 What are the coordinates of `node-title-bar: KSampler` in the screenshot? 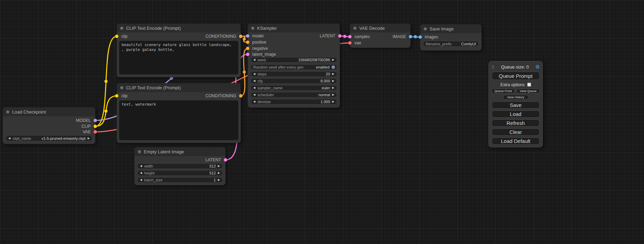 It's located at (294, 28).